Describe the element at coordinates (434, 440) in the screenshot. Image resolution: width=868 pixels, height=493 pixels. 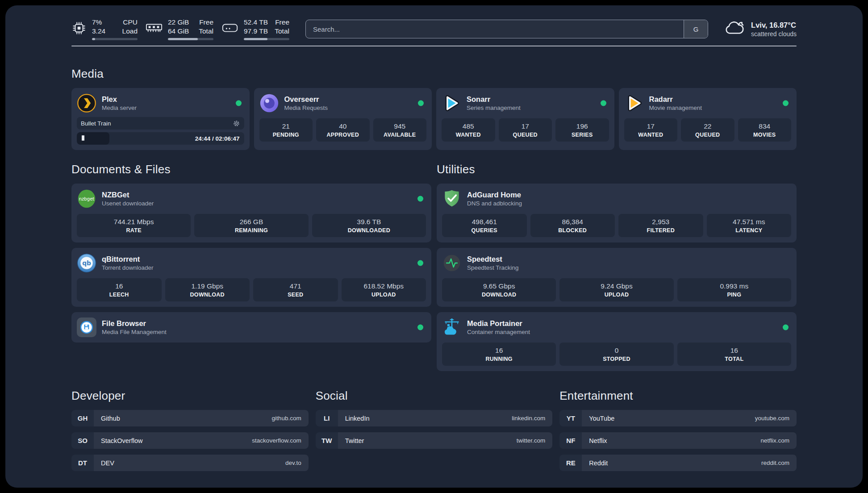
I see `link-row-twitter: TW Twittertwitter.com` at that location.